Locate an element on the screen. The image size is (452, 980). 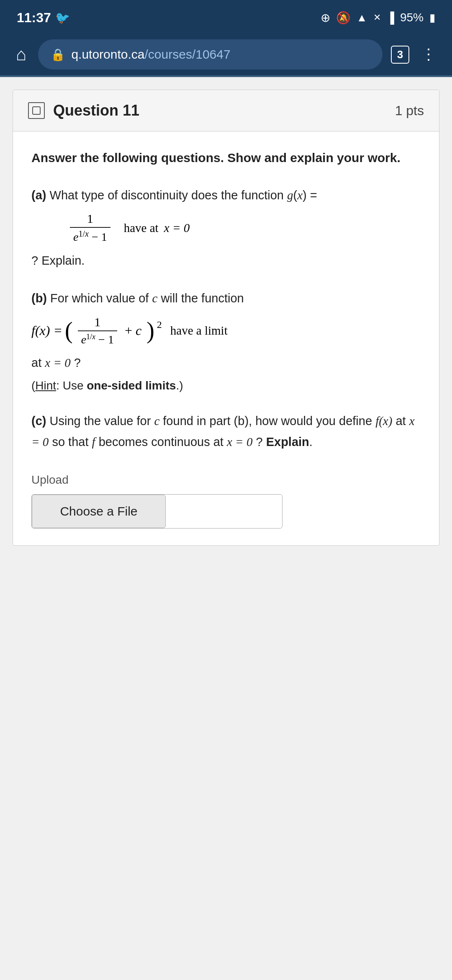
signal-icon: ▲ is located at coordinates (362, 18).